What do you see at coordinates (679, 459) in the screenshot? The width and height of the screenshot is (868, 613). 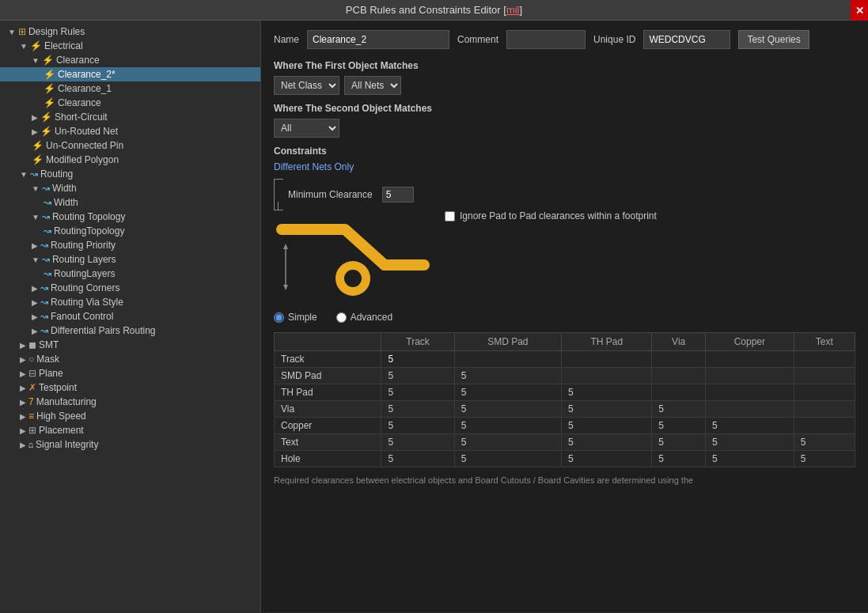 I see `cell-hole-via: 5` at bounding box center [679, 459].